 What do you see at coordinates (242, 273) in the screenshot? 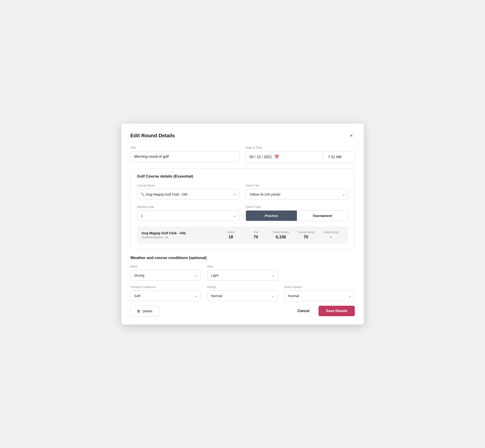
I see `wind-rain-row: Wind NoneLightModerateStrong ⌄ Rain None…` at bounding box center [242, 273].